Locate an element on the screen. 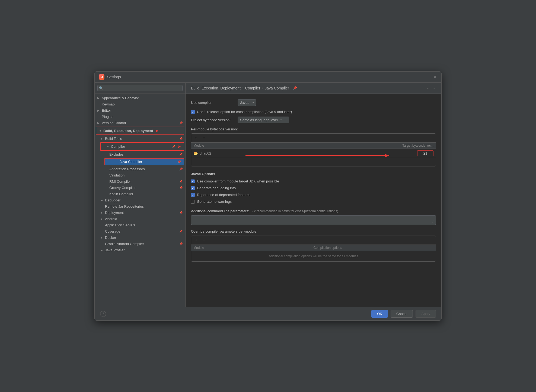 Image resolution: width=536 pixels, height=392 pixels. sidebar-item-keymap: Keymap is located at coordinates (140, 104).